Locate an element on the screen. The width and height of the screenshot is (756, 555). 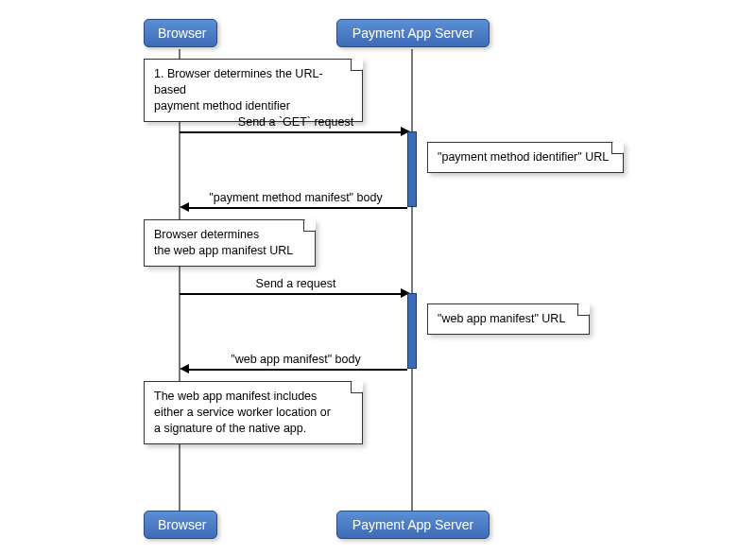
participant-server-top: Payment App Server is located at coordinates (413, 33).